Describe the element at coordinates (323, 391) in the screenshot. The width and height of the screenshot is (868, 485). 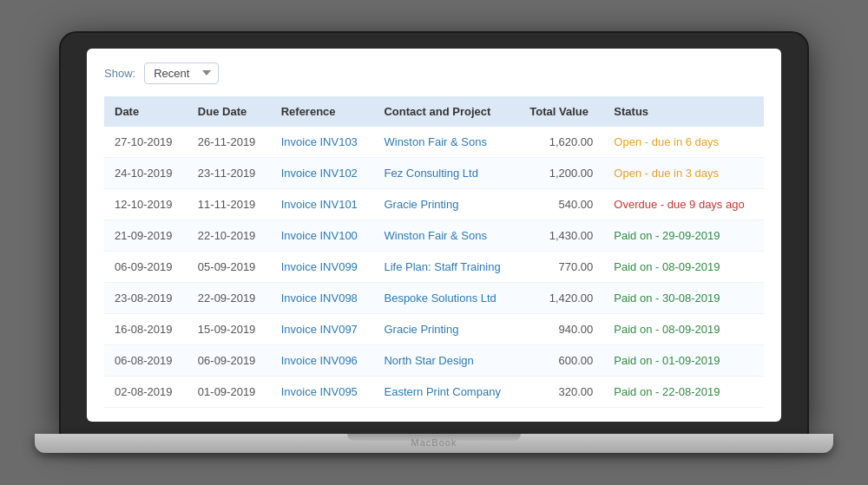
I see `cell-reference: Invoice INV095` at that location.